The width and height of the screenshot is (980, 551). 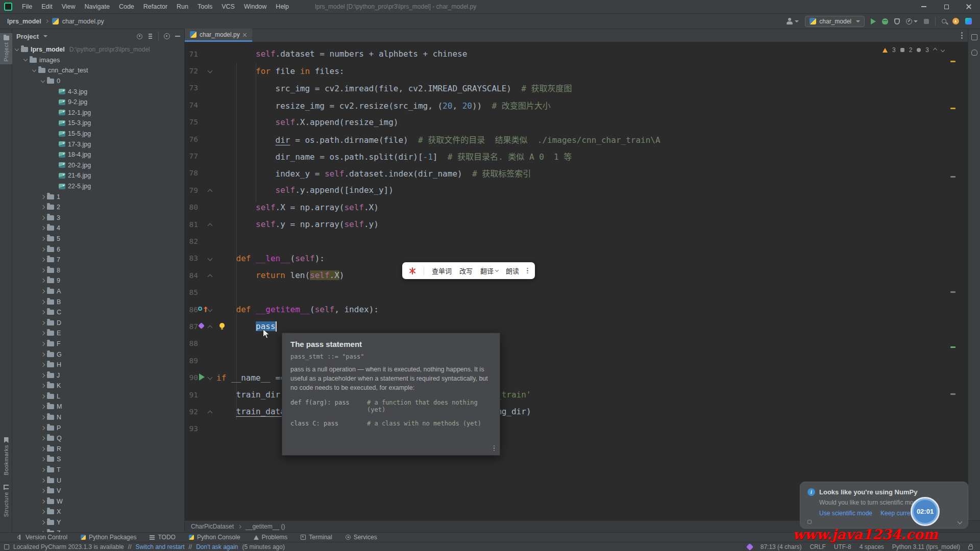 I want to click on tree-item-R: R, so click(x=98, y=449).